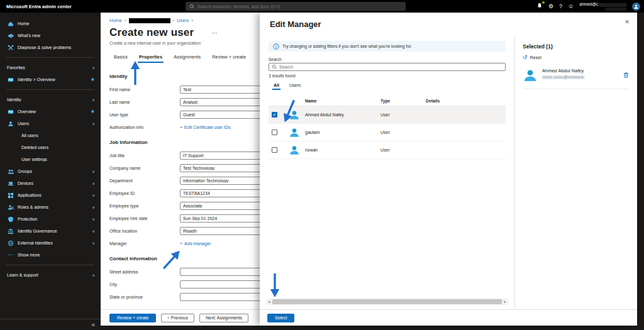 The width and height of the screenshot is (644, 330). What do you see at coordinates (50, 195) in the screenshot?
I see `sidebar-item-applications: Applications ∨` at bounding box center [50, 195].